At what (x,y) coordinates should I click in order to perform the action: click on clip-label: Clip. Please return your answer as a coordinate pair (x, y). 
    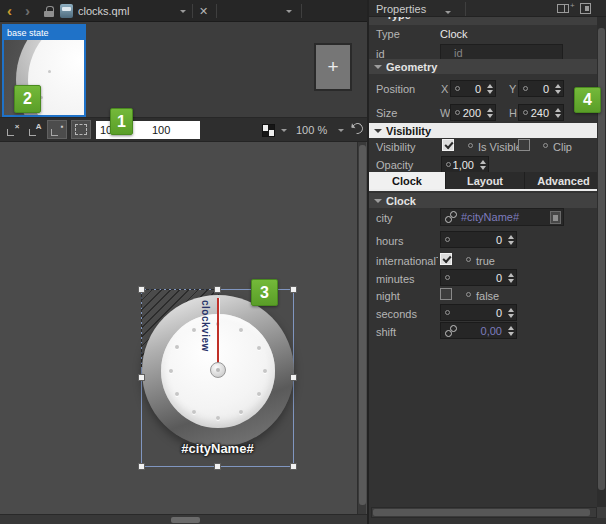
    Looking at the image, I should click on (562, 147).